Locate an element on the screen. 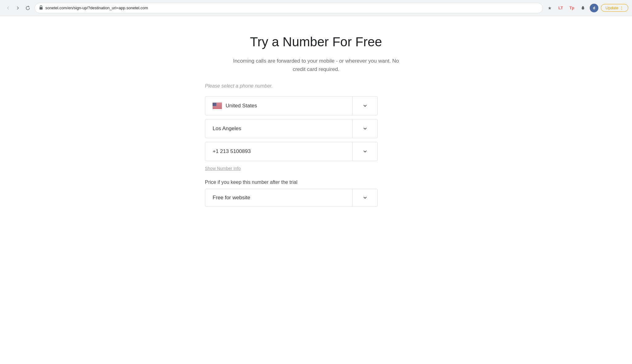 This screenshot has height=364, width=632. price-title: Price if you keep this number after the … is located at coordinates (291, 182).